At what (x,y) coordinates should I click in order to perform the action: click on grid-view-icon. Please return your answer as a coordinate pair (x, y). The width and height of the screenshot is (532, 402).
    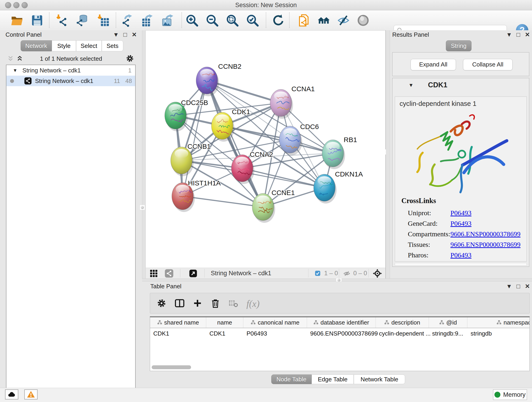
    Looking at the image, I should click on (154, 273).